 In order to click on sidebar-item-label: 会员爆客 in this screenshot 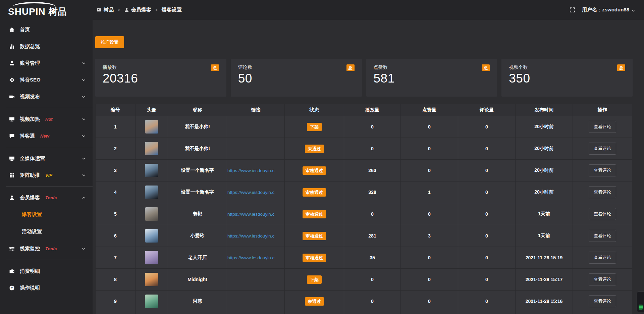, I will do `click(30, 198)`.